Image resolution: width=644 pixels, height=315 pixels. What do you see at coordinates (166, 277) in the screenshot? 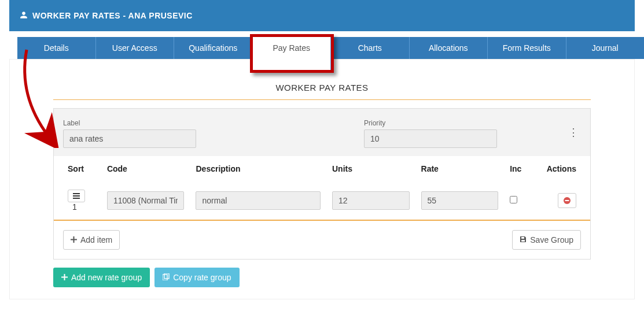
I see `copy-icon` at bounding box center [166, 277].